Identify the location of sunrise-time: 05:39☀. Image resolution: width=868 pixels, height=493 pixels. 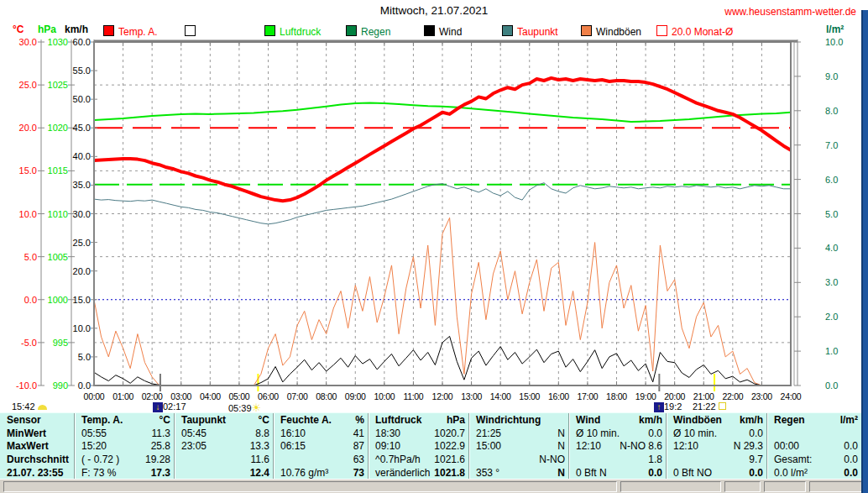
(245, 407).